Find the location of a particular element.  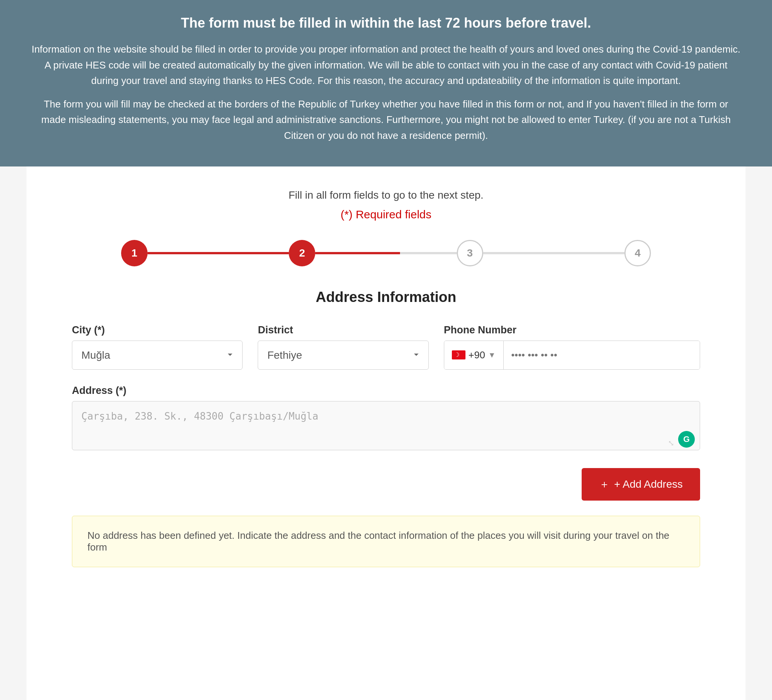

add-address-row: ＋ + Add Address is located at coordinates (386, 484).